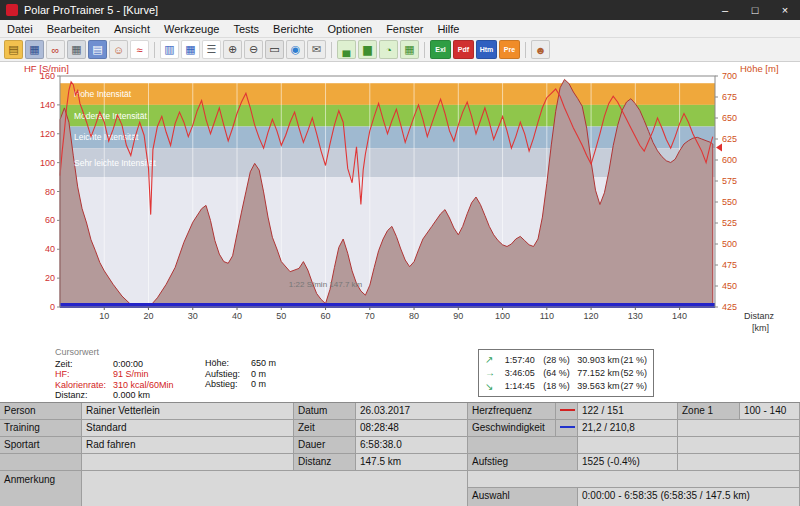 The width and height of the screenshot is (800, 506). What do you see at coordinates (412, 446) in the screenshot?
I see `dauer-value: 6:58:38.0` at bounding box center [412, 446].